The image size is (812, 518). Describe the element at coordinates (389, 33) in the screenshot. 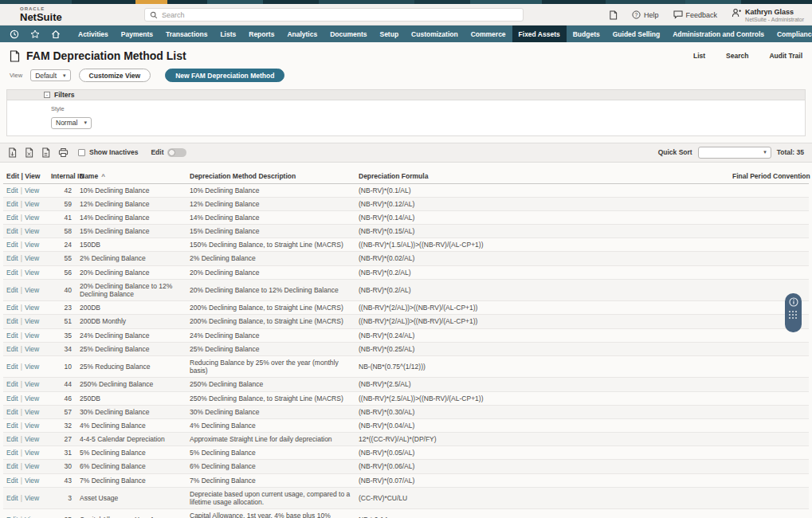

I see `nav-item-setup: Setup` at that location.